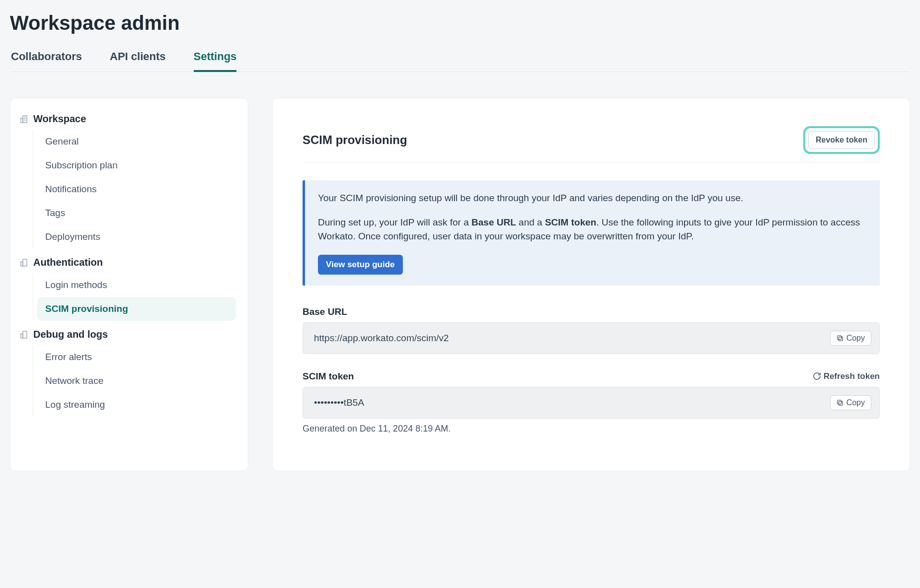  What do you see at coordinates (60, 119) in the screenshot?
I see `side-section-workspace-label: Workspace` at bounding box center [60, 119].